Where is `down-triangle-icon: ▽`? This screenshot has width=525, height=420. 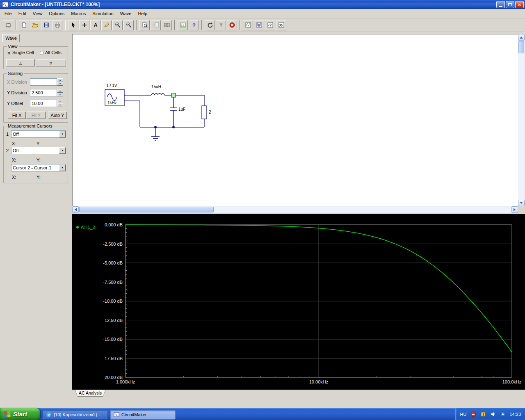 down-triangle-icon: ▽ is located at coordinates (51, 63).